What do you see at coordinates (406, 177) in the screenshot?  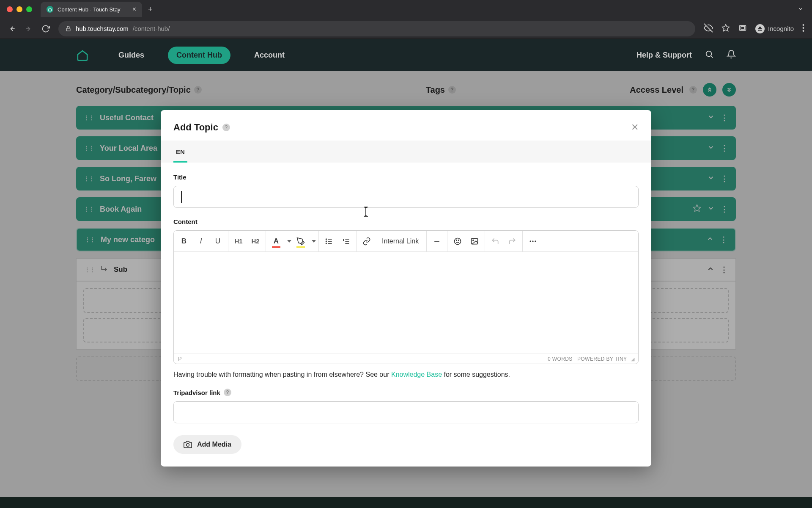 I see `title-field-label: Title` at bounding box center [406, 177].